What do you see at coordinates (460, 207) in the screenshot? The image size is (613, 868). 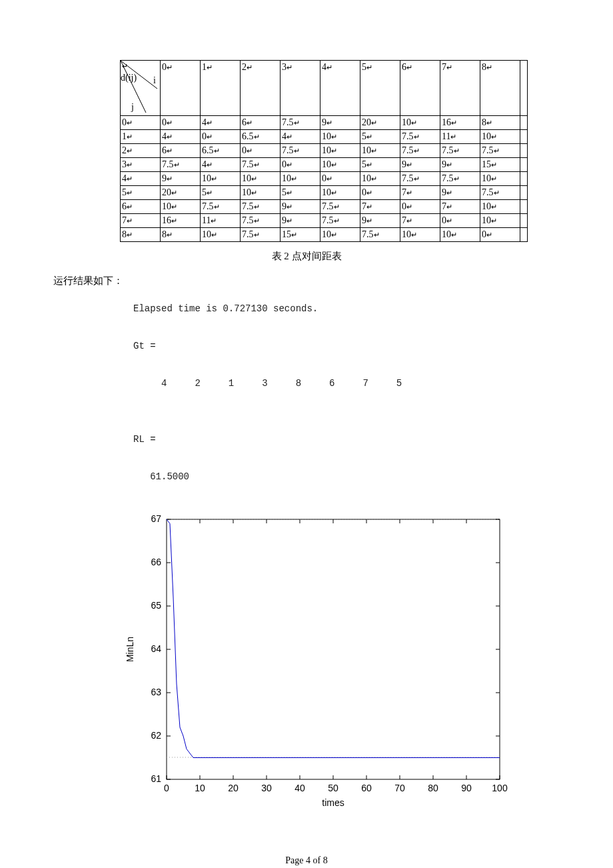 I see `table-cell: 7↵` at bounding box center [460, 207].